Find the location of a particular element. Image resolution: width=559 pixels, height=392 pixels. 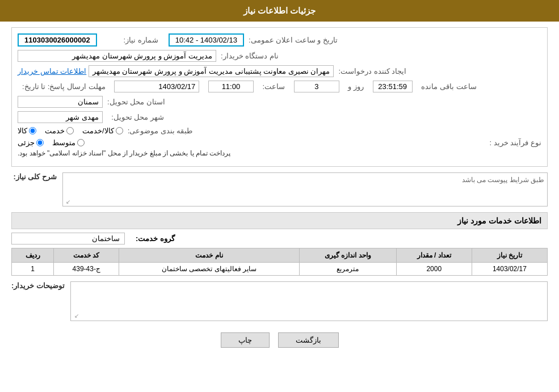

radio-kala-khedmat-label: کالا/خدمت is located at coordinates (98, 130).